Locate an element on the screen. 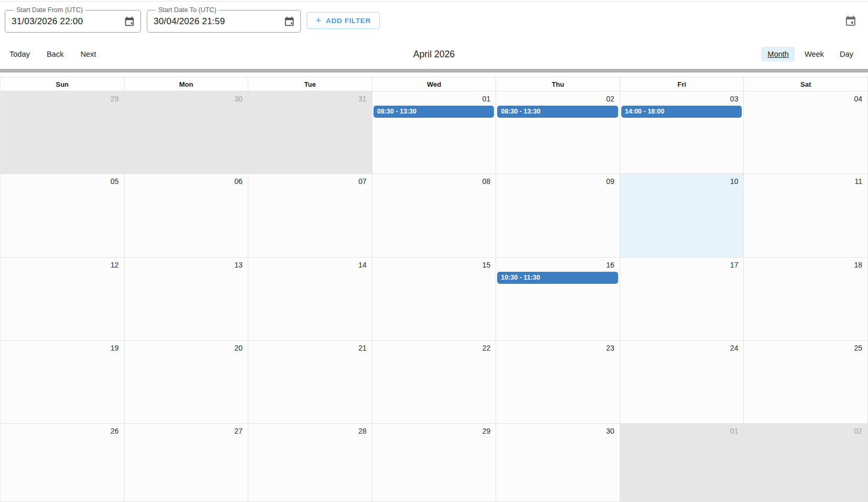  day-header-tue: Tue is located at coordinates (310, 84).